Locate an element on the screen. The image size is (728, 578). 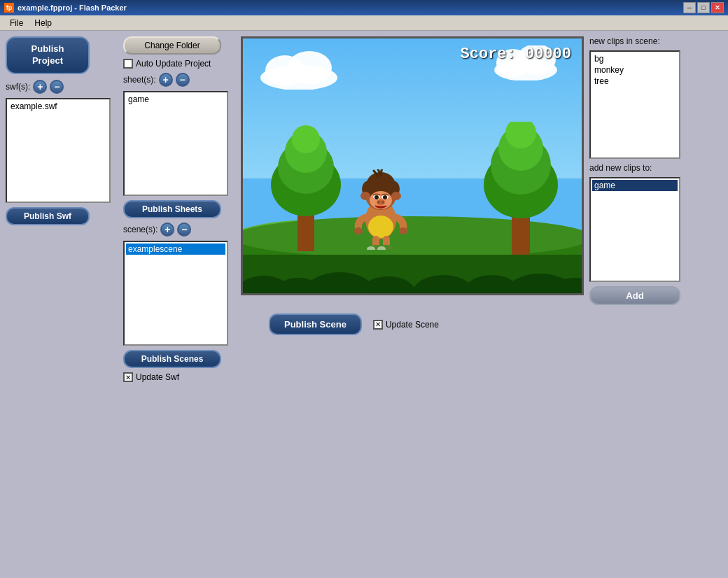
update-swf-label: Update Swf is located at coordinates (158, 377).